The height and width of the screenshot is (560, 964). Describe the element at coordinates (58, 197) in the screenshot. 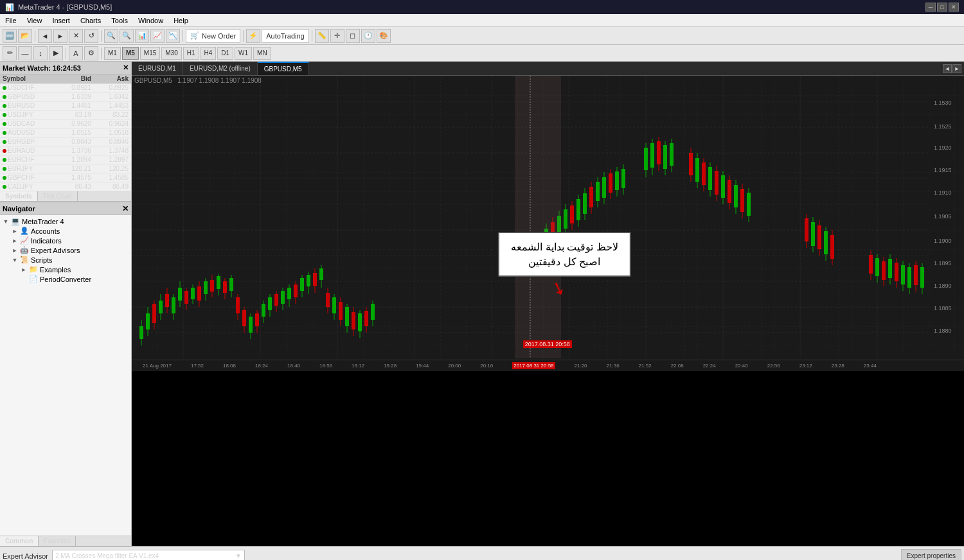

I see `mw-tab-tick-chart: Tick Chart` at that location.